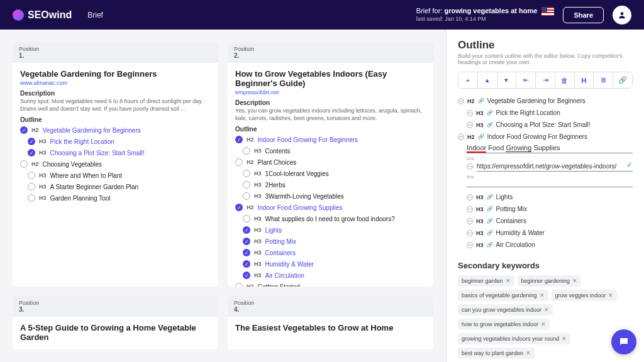  Describe the element at coordinates (565, 80) in the screenshot. I see `trash-button: 🗑` at that location.